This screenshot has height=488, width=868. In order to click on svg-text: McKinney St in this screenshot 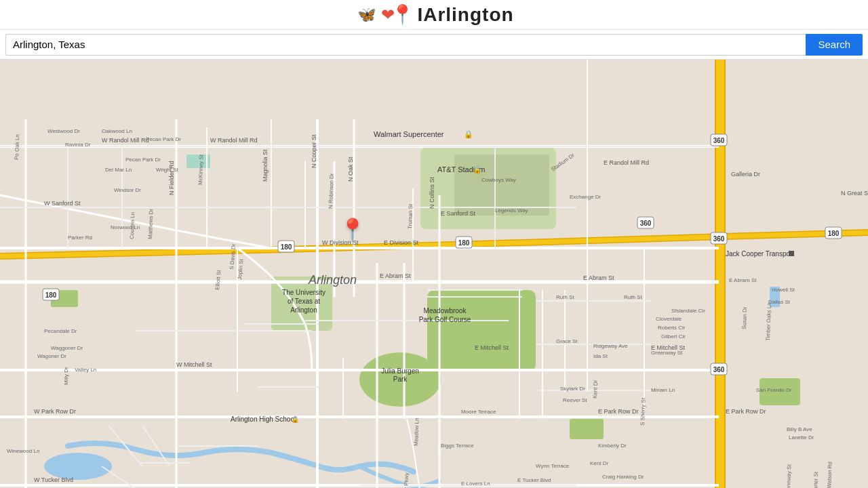, I will do `click(201, 169)`.